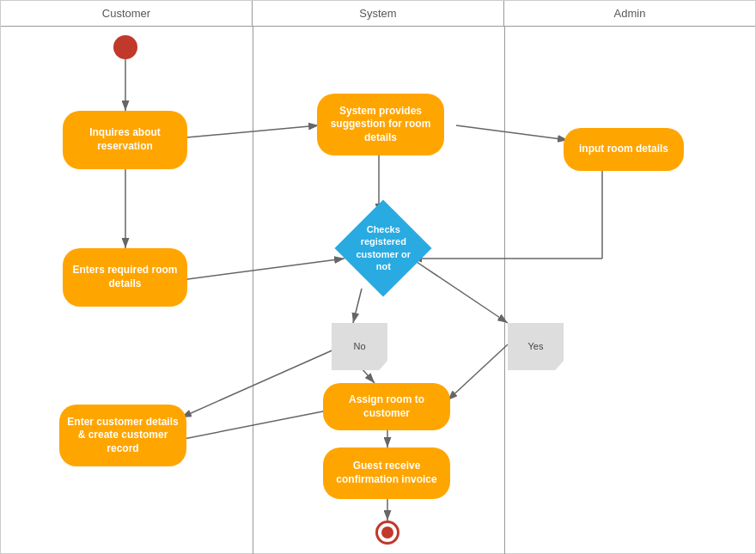  I want to click on lane-admin: Admin, so click(630, 14).